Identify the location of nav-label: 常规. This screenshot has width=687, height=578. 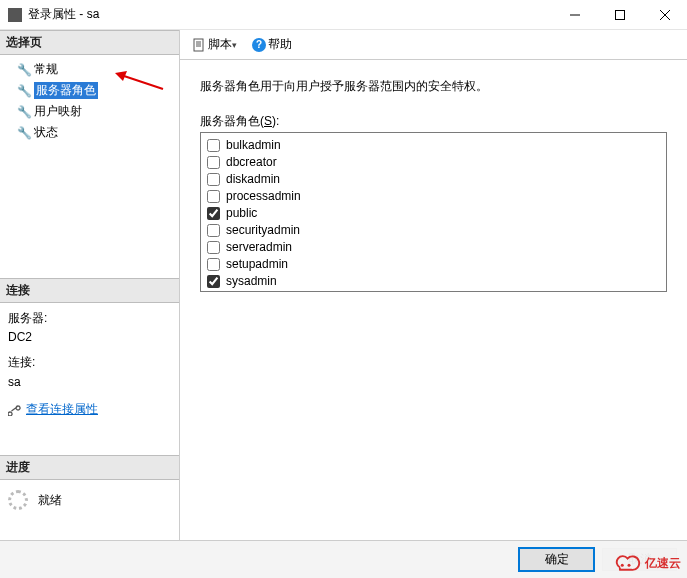
(46, 70).